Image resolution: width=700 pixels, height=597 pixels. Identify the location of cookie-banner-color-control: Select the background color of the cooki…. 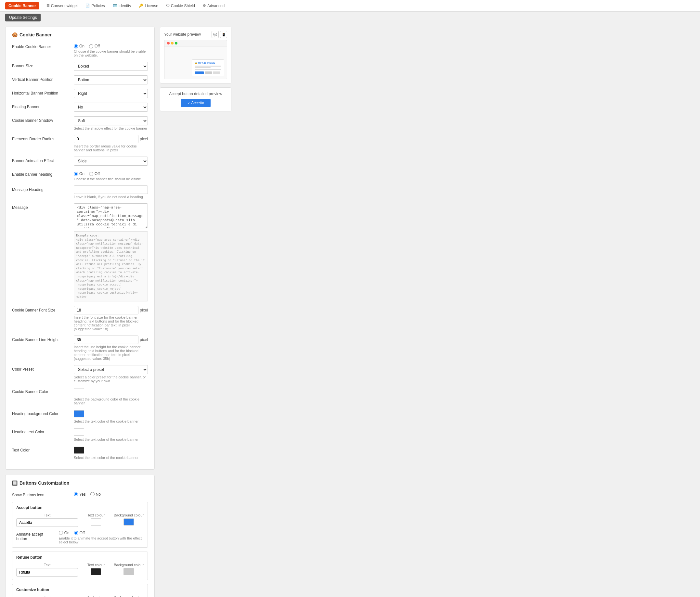
(111, 396).